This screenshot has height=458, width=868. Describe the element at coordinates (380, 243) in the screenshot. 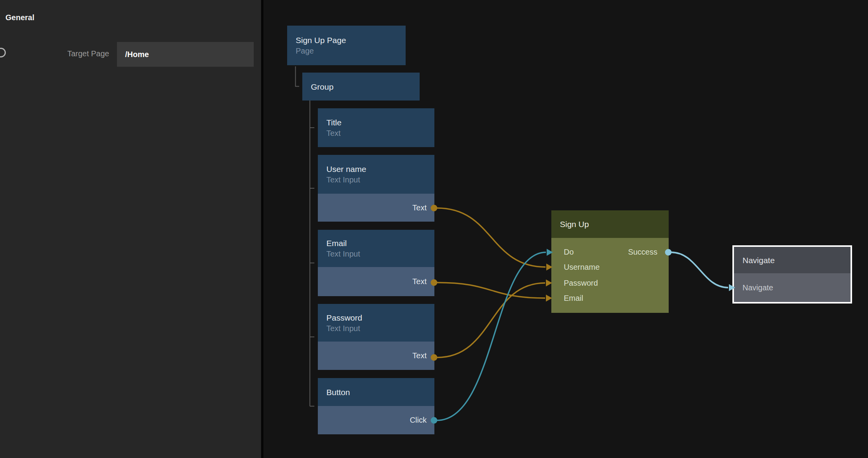

I see `node-title: Email` at that location.